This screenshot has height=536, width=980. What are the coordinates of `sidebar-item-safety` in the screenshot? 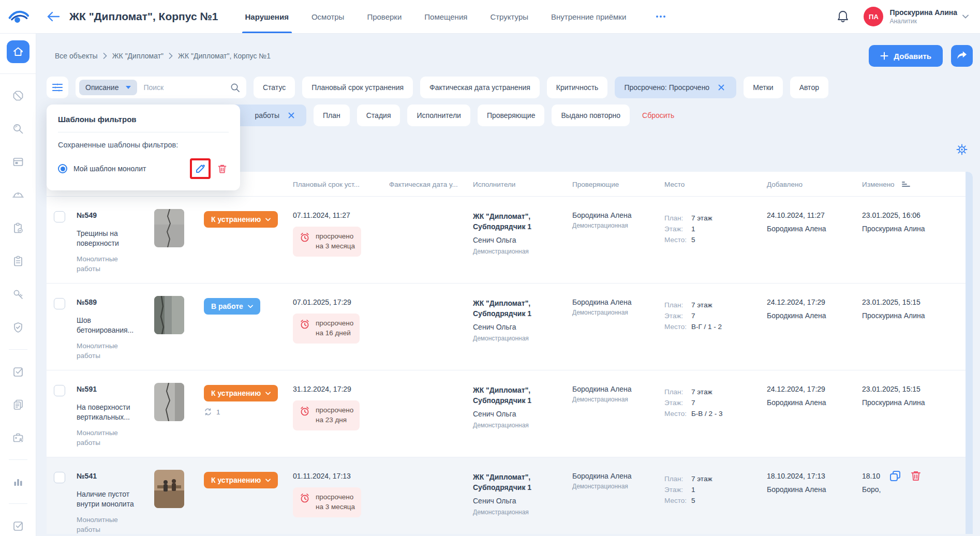 It's located at (18, 327).